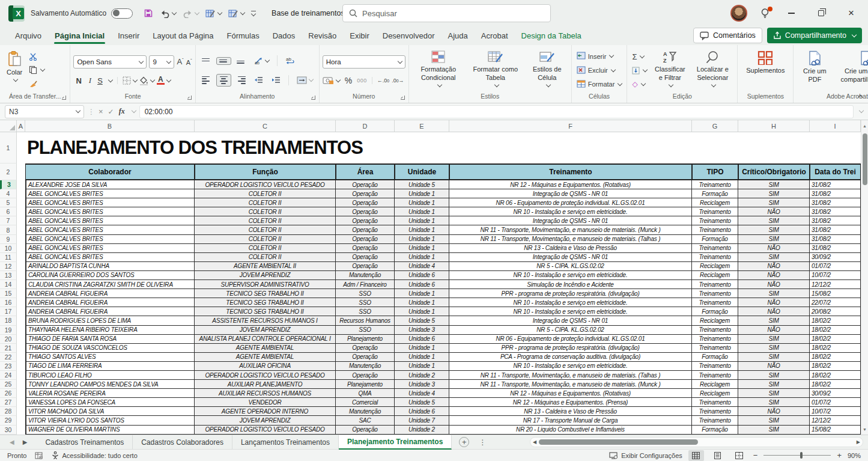  What do you see at coordinates (223, 61) in the screenshot?
I see `align-middle-button` at bounding box center [223, 61].